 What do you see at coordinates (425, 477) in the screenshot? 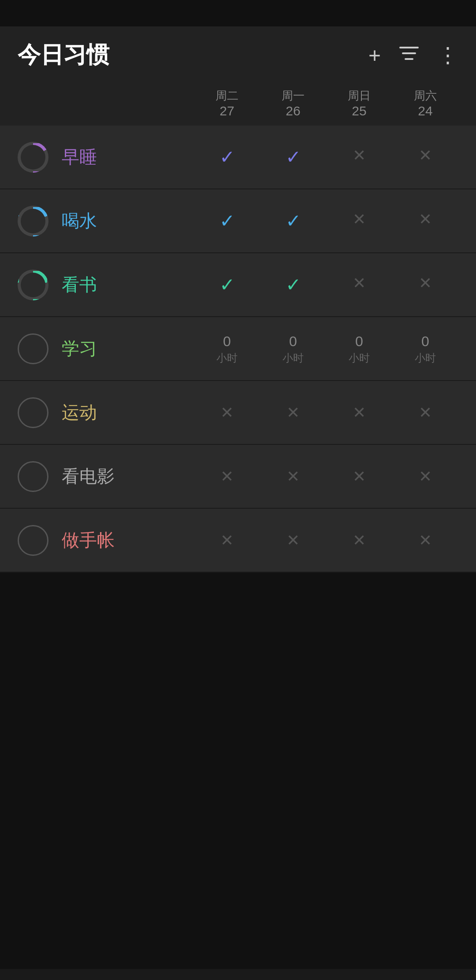
I see `stat-cell-5-3: ✕` at bounding box center [425, 477].